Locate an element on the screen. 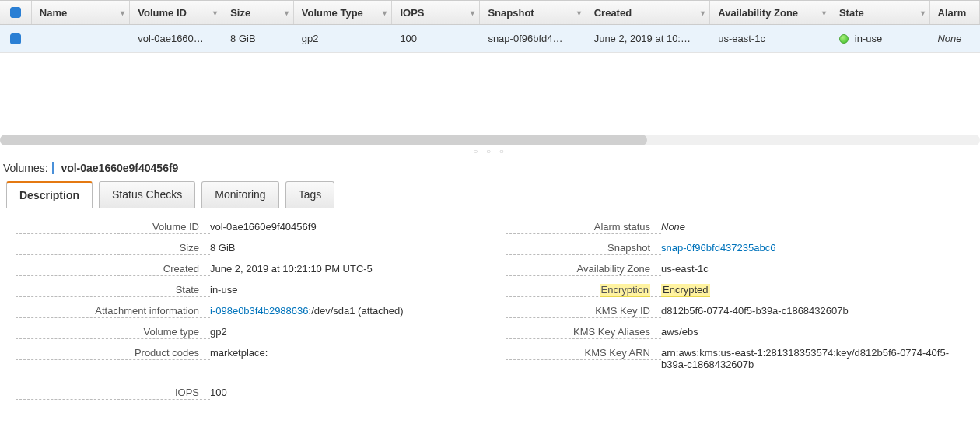  kv-value: None is located at coordinates (813, 227).